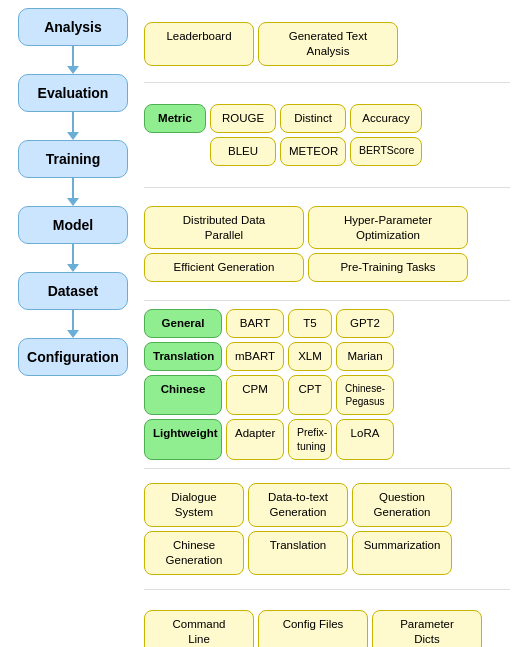 The width and height of the screenshot is (518, 647). Describe the element at coordinates (327, 553) in the screenshot. I see `dataset-row-2: ChineseGeneration Translation Summarizat…` at that location.